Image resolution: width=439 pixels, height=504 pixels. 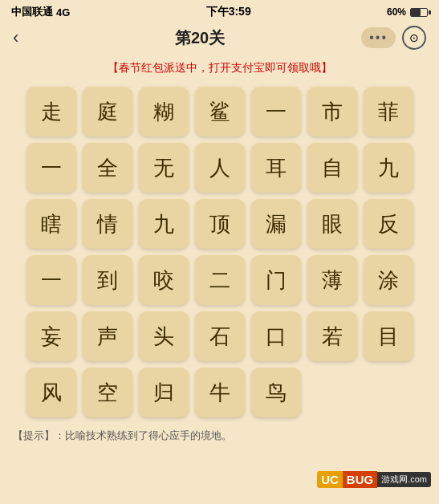 I want to click on grid-cell-3-4: 门, so click(x=276, y=280).